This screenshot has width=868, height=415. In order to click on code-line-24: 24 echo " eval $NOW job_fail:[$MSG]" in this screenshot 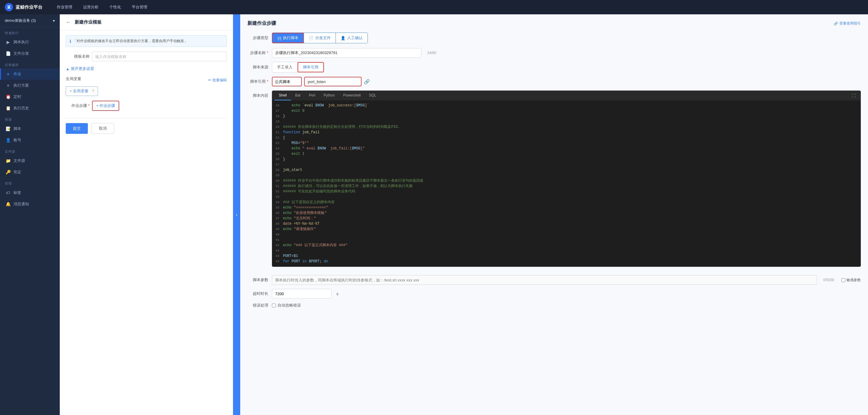, I will do `click(566, 149)`.